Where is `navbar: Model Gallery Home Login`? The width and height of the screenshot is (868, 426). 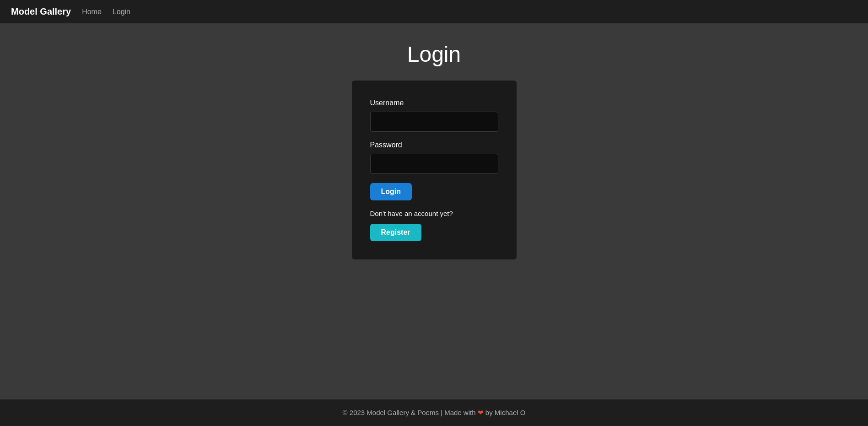
navbar: Model Gallery Home Login is located at coordinates (434, 12).